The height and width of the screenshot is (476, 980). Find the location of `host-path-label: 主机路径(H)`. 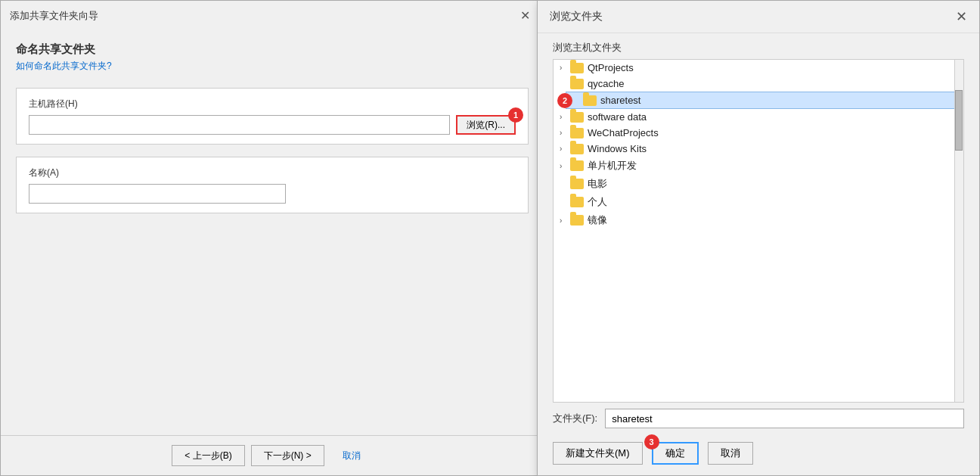

host-path-label: 主机路径(H) is located at coordinates (272, 104).